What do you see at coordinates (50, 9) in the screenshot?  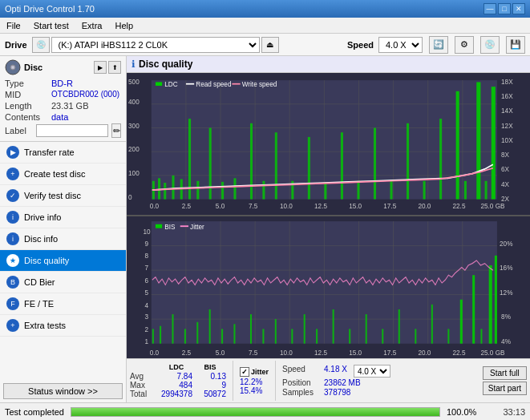 I see `title-bar-title: Opti Drive Control 1.70` at bounding box center [50, 9].